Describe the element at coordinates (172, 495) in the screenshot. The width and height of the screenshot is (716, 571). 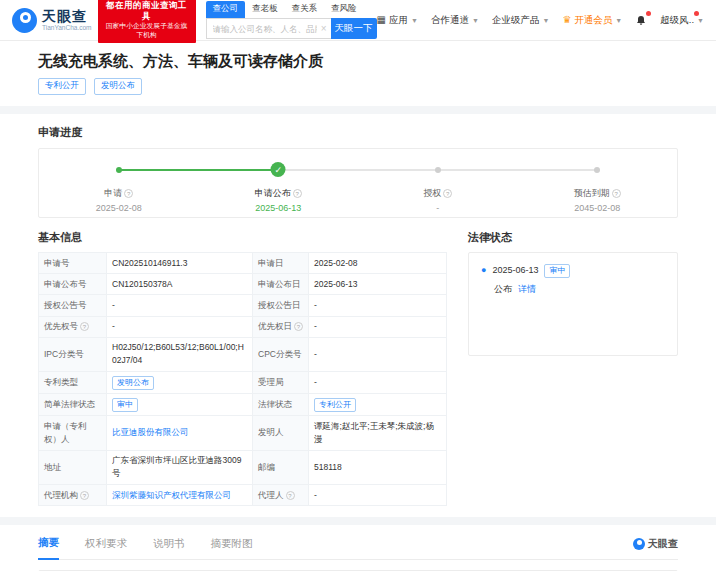
I see `value-link: 深圳紫藤知识产权代理有限公司` at that location.